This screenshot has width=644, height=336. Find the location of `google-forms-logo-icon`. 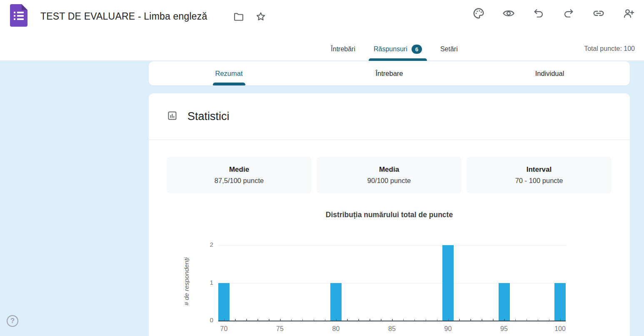

google-forms-logo-icon is located at coordinates (19, 15).